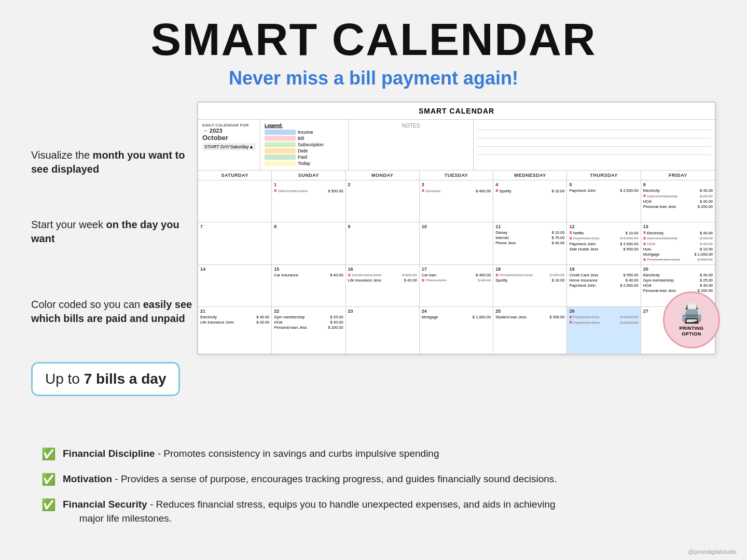 This screenshot has width=747, height=560. What do you see at coordinates (457, 244) in the screenshot?
I see `cal-week-2: 7 8 9 10 11 Disney $ 10.00` at bounding box center [457, 244].